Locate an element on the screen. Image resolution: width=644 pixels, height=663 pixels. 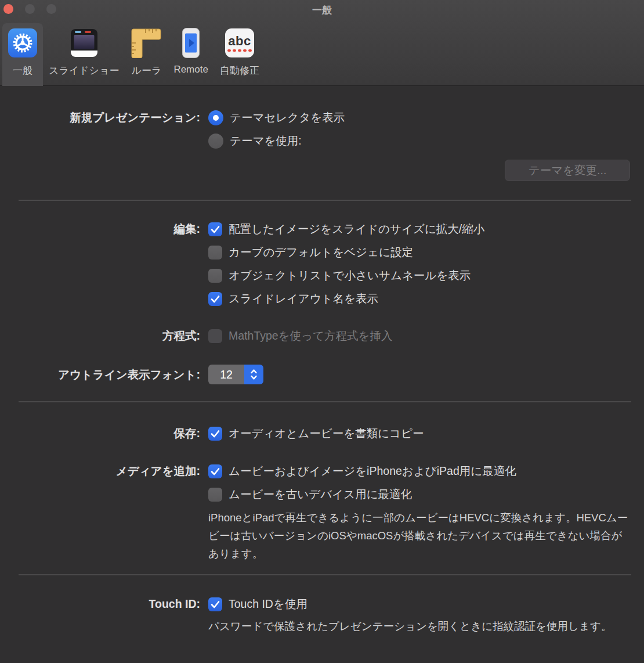
outline-font-value: 12 is located at coordinates (226, 374).